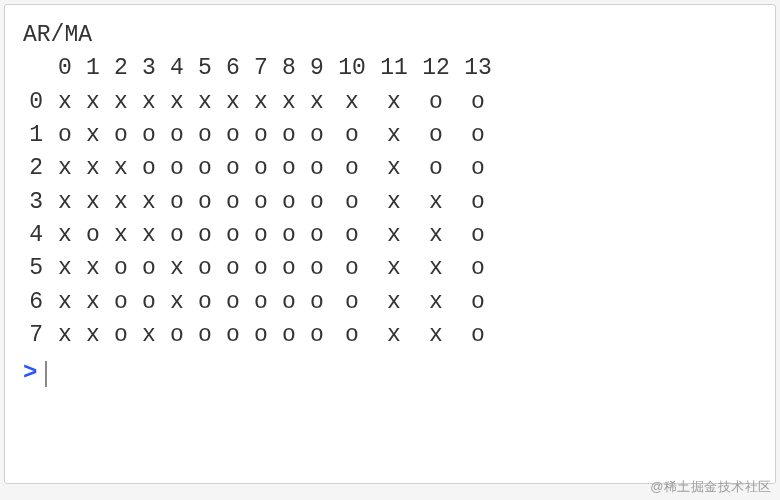 The height and width of the screenshot is (500, 780). Describe the element at coordinates (261, 302) in the screenshot. I see `table-row: 6 x x o o x o o o o o o x x o` at that location.